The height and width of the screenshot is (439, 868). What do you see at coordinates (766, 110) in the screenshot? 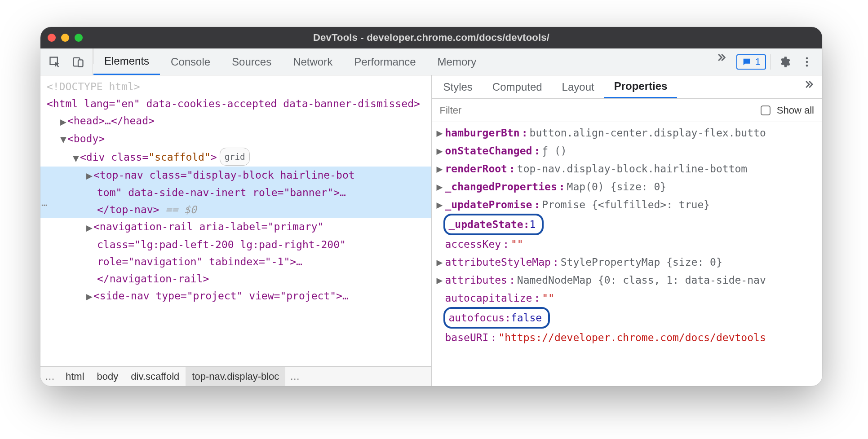
I see `show-all-checkbox` at bounding box center [766, 110].